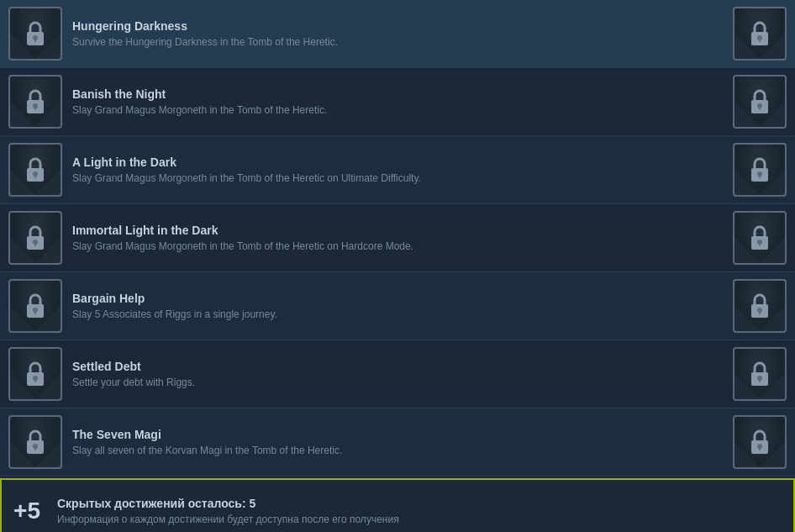 Image resolution: width=795 pixels, height=532 pixels. I want to click on achievement-row: Immortal Light in the Dark Slay Grand Ma…, so click(398, 239).